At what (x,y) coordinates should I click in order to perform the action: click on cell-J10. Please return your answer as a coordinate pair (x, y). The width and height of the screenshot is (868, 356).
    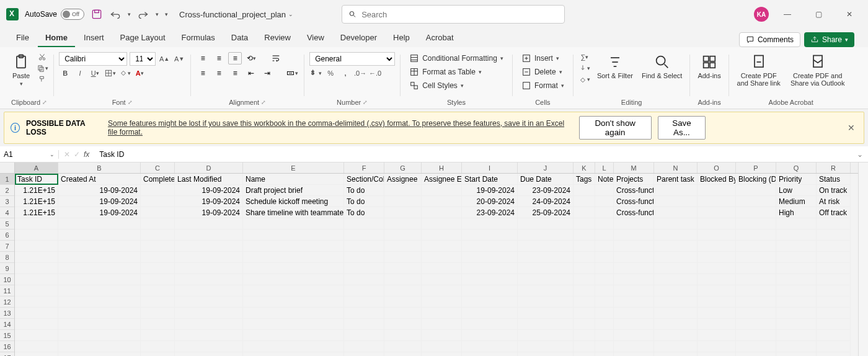
    Looking at the image, I should click on (546, 280).